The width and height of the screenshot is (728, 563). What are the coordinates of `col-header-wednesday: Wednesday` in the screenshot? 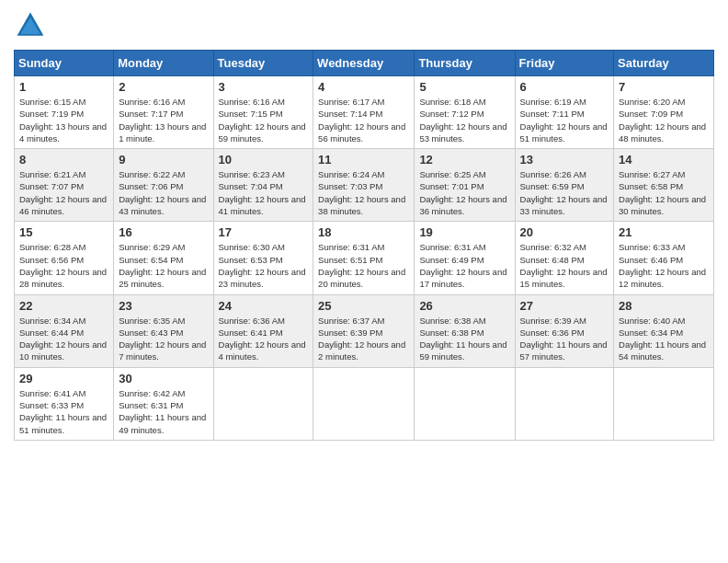 It's located at (364, 63).